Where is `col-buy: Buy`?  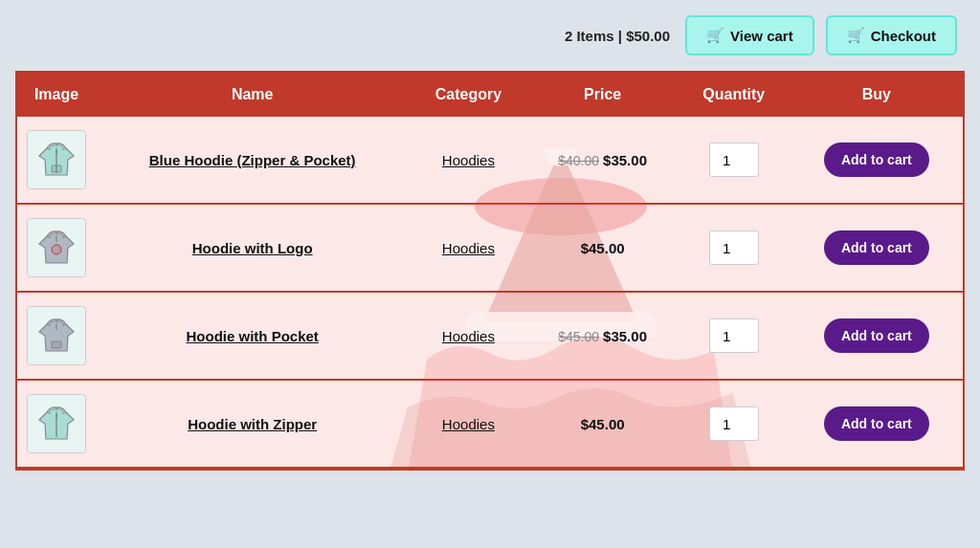 col-buy: Buy is located at coordinates (877, 95).